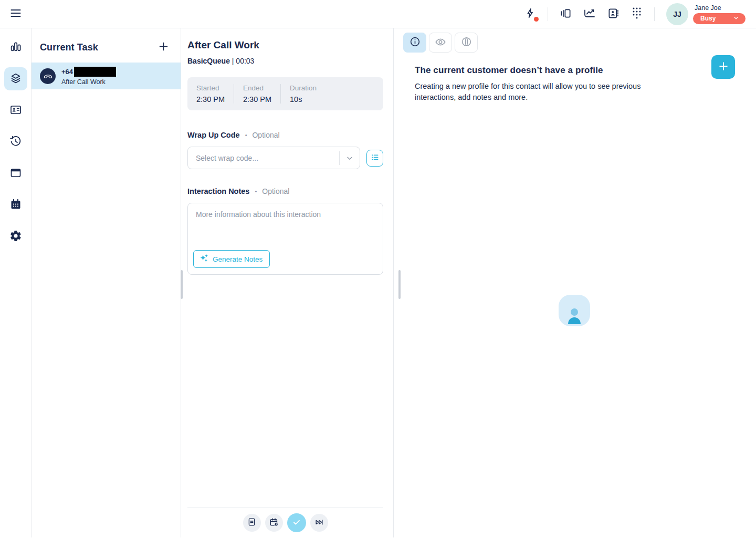  What do you see at coordinates (245, 61) in the screenshot?
I see `acw-timer: 00:03` at bounding box center [245, 61].